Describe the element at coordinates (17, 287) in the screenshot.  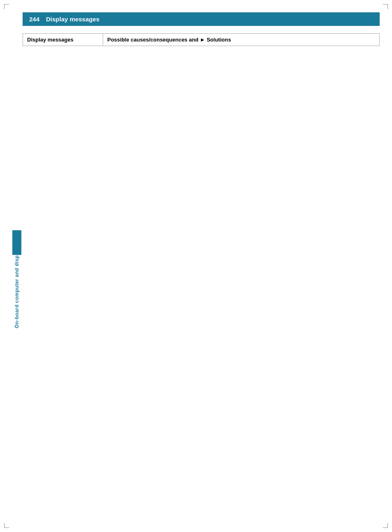
I see `side-tab: On-board computer and displays` at that location.